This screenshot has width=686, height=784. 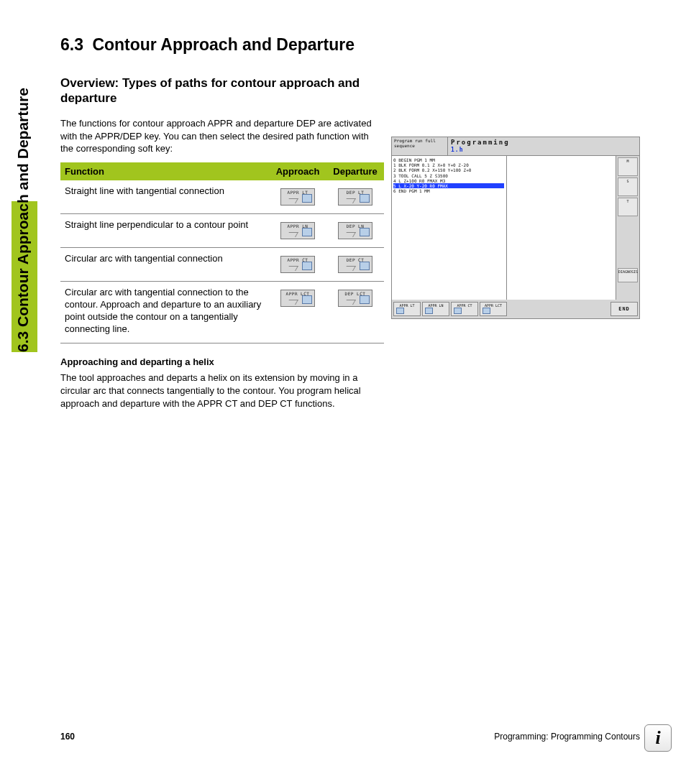 What do you see at coordinates (516, 228) in the screenshot?
I see `tnc-screenshot: Program run full sequence Programming 1.…` at bounding box center [516, 228].